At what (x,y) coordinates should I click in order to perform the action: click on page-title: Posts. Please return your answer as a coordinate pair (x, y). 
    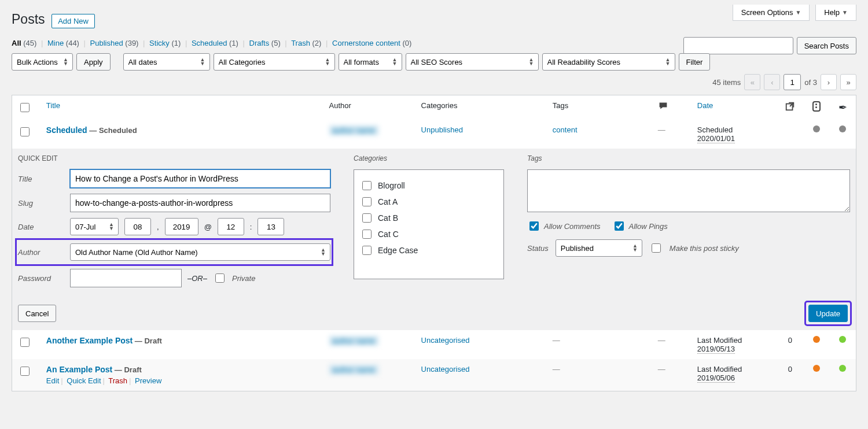
    Looking at the image, I should click on (28, 20).